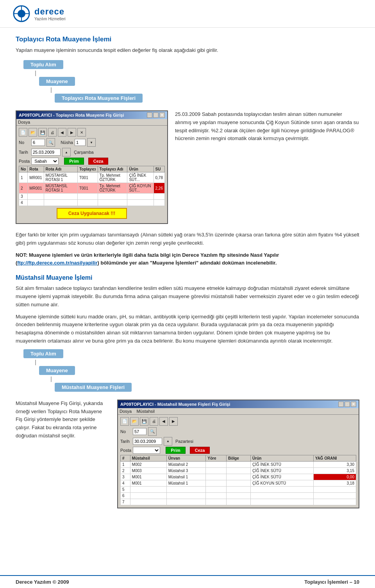 This screenshot has height=588, width=375. Describe the element at coordinates (162, 115) in the screenshot. I see `win1-close-btn: ✕` at that location.